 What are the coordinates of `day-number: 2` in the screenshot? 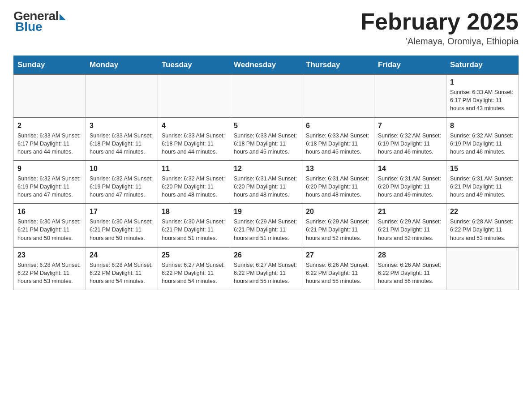 It's located at (50, 126).